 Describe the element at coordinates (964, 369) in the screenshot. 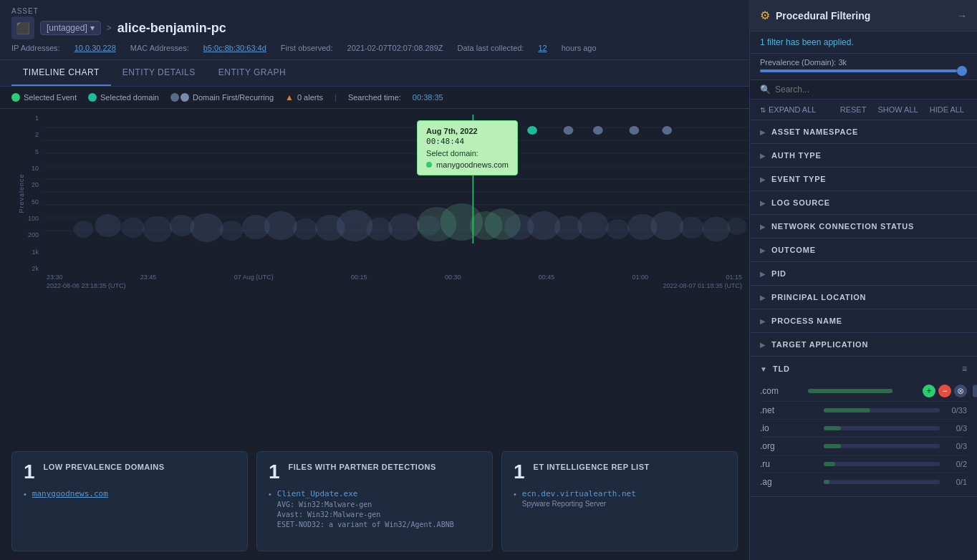

I see `tld-sort-icon: ≡` at that location.